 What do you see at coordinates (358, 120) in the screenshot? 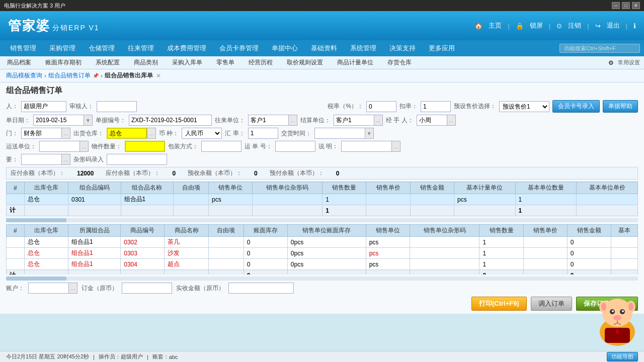
I see `settle-unit-wrap: …` at bounding box center [358, 120].